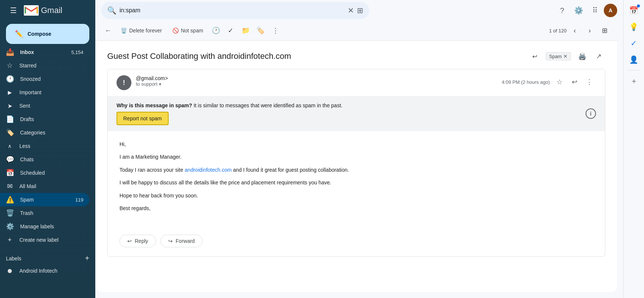 This screenshot has width=644, height=298. What do you see at coordinates (45, 106) in the screenshot?
I see `sidebar-item-sent: ➤ Sent` at bounding box center [45, 106].